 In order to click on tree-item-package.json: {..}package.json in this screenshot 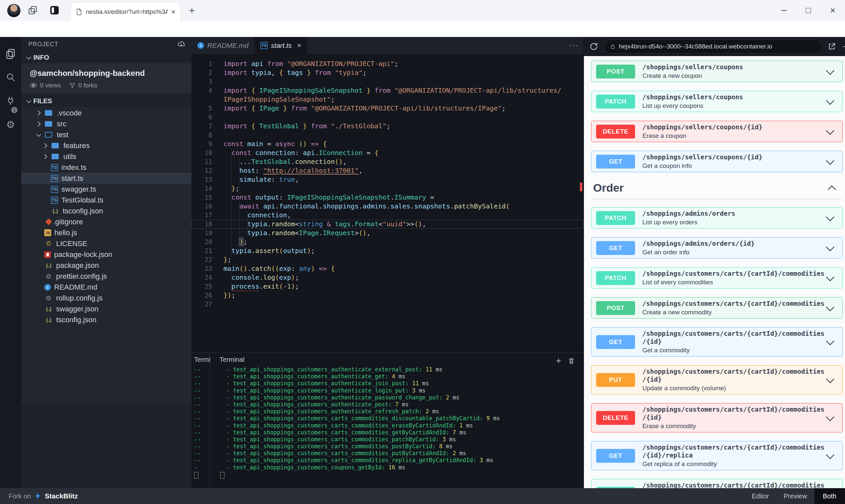, I will do `click(106, 265)`.